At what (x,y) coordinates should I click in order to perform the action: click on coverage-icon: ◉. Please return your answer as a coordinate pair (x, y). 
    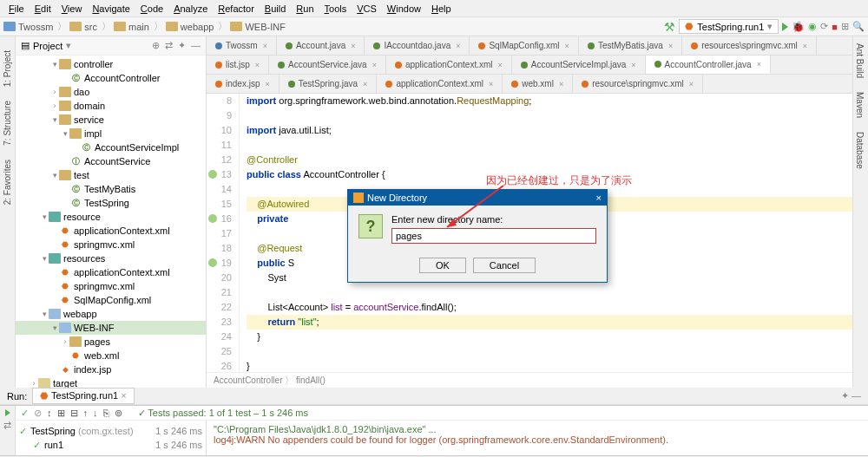
    Looking at the image, I should click on (812, 26).